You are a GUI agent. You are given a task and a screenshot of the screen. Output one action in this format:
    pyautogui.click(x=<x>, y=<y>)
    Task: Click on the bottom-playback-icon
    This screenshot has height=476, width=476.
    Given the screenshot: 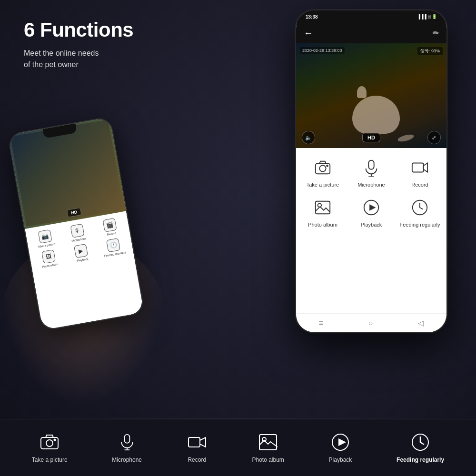 What is the action you would take?
    pyautogui.click(x=340, y=442)
    